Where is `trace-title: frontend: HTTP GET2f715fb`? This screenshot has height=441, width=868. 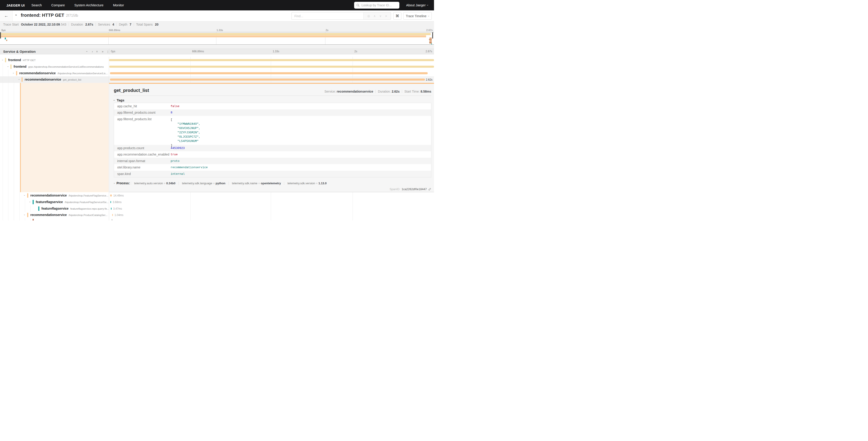 trace-title: frontend: HTTP GET2f715fb is located at coordinates (50, 16).